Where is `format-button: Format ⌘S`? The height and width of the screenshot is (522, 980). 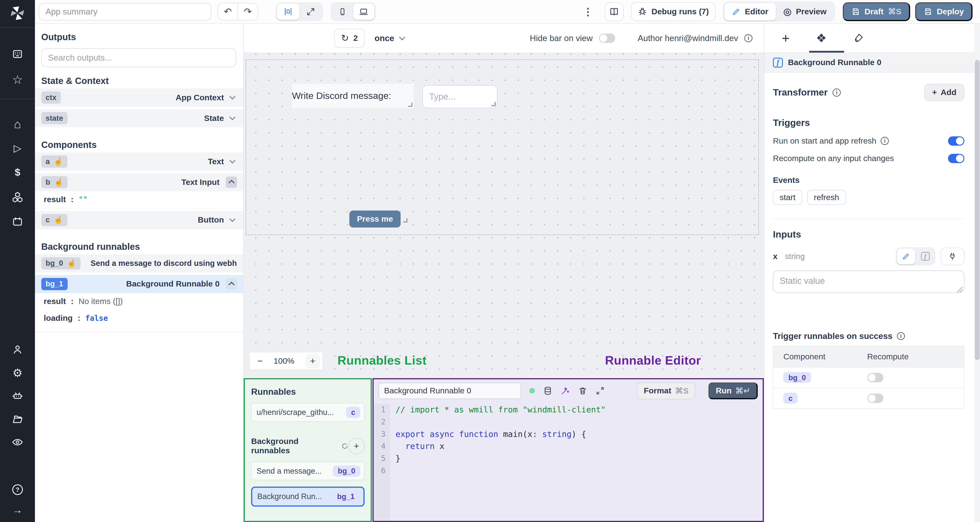 format-button: Format ⌘S is located at coordinates (666, 391).